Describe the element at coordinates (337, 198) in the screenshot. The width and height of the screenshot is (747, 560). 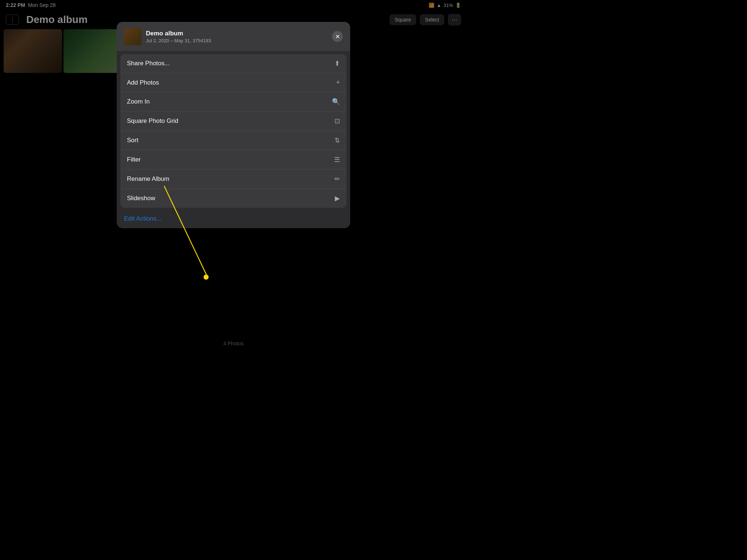
I see `slideshow-icon: ▶` at that location.